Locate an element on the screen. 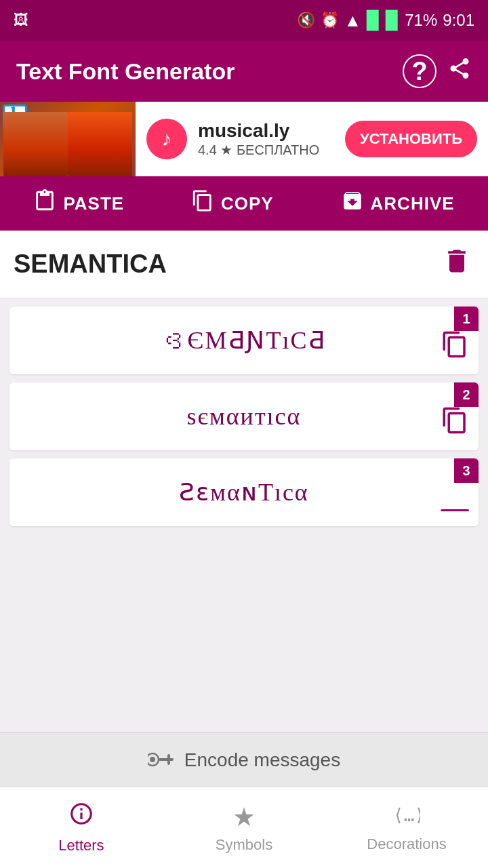  ad-info: ♪ musical.ly 4.4 ★ БЕСПЛАТНО УСТАНОВИТЬ is located at coordinates (312, 139).